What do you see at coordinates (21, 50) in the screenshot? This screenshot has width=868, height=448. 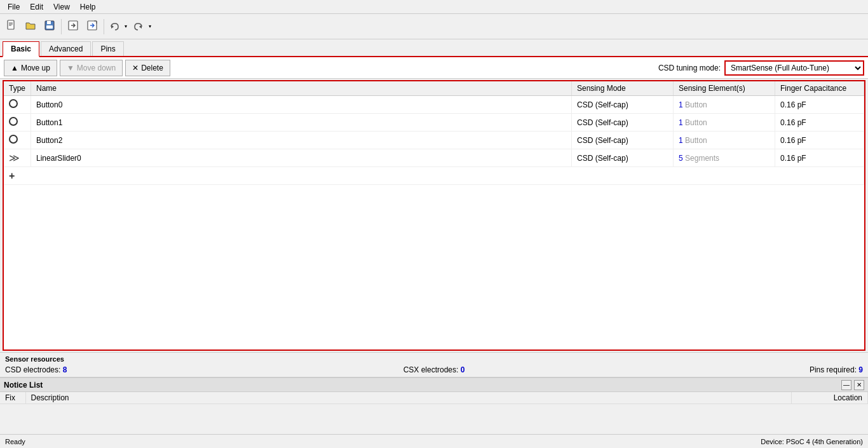 I see `tab-basic: Basic` at bounding box center [21, 50].